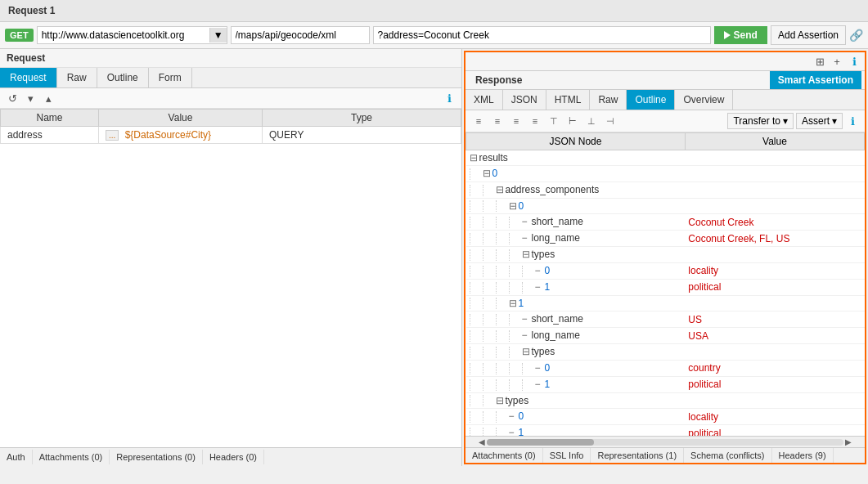 Image resolution: width=868 pixels, height=484 pixels. Describe the element at coordinates (837, 61) in the screenshot. I see `plus-icon: +` at that location.